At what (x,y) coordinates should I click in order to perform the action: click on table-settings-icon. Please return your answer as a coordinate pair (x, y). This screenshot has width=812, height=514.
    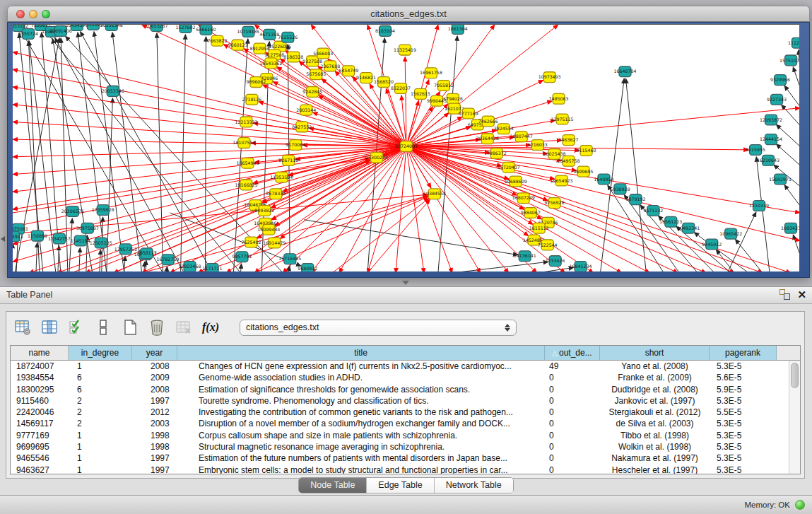
    Looking at the image, I should click on (23, 327).